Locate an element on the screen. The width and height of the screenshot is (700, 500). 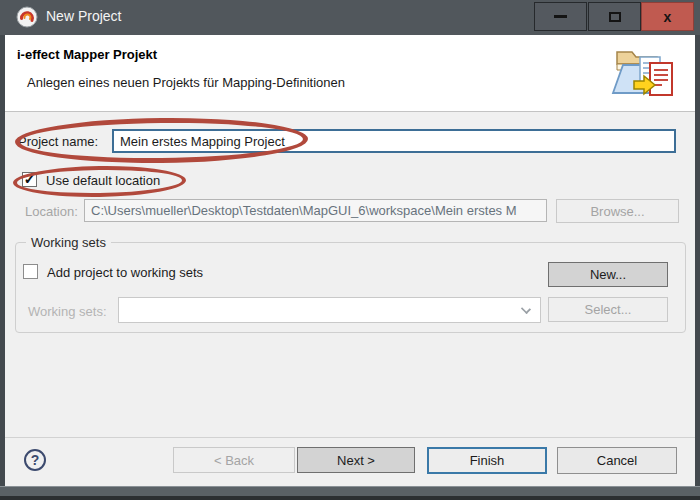
working-sets-group-label: Working sets is located at coordinates (68, 242).